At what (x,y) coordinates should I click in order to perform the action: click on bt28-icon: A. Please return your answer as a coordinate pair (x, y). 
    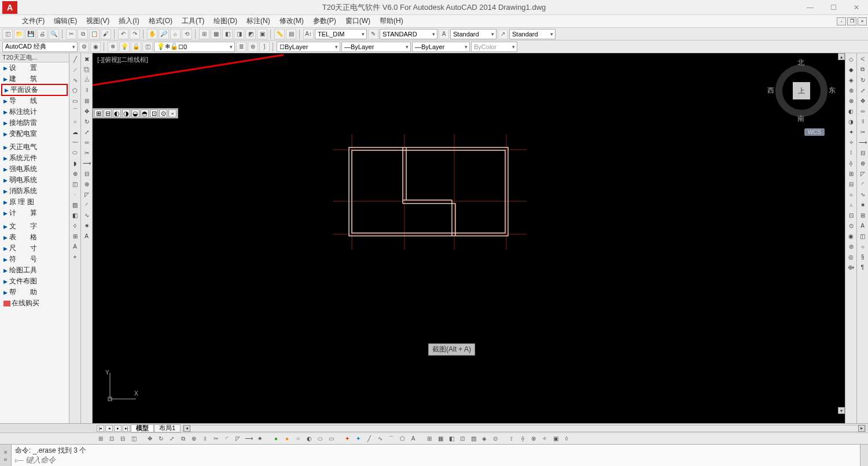
    Looking at the image, I should click on (413, 439).